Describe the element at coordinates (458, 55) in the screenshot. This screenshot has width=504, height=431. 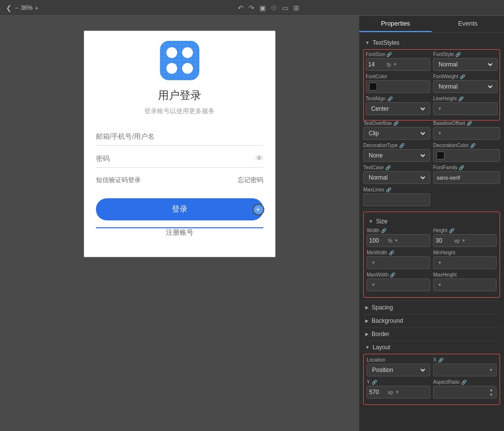
I see `fontstyle-link-icon: 🔗` at that location.